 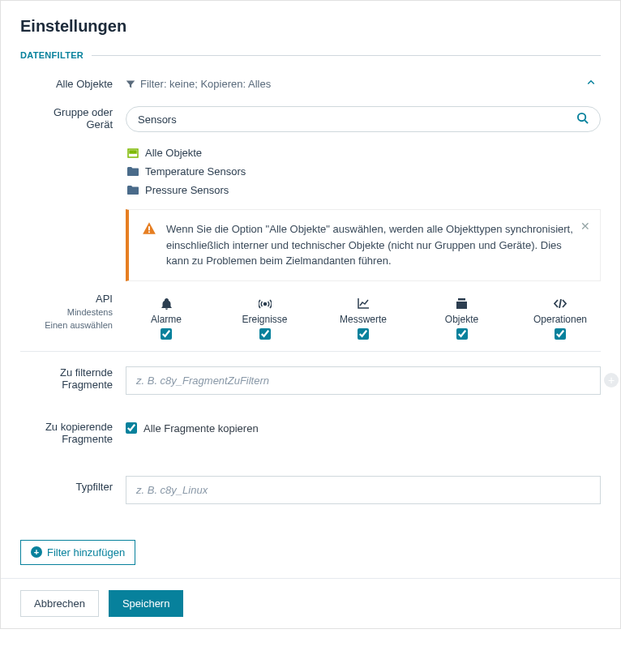 What do you see at coordinates (462, 334) in the screenshot?
I see `api-checkbox-objects` at bounding box center [462, 334].